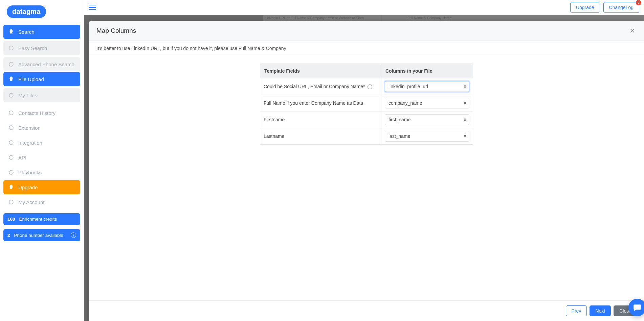  What do you see at coordinates (321, 103) in the screenshot?
I see `template-field-label: Full Name if you enter Company Name as D…` at bounding box center [321, 103].